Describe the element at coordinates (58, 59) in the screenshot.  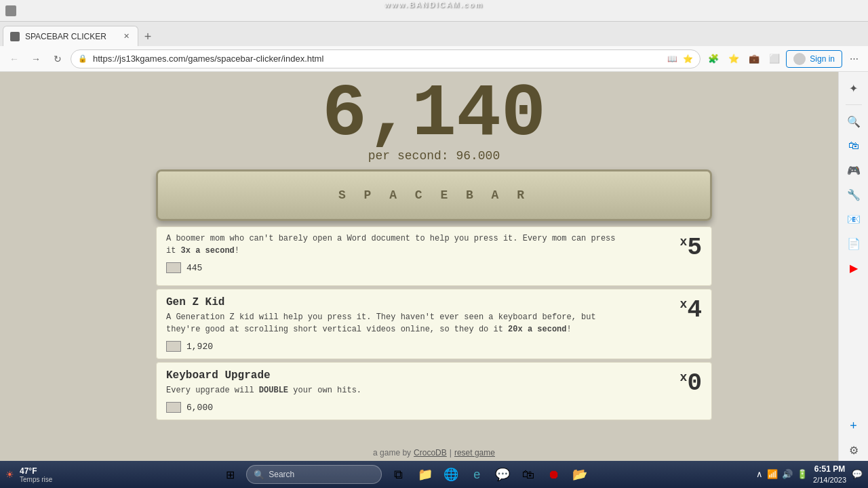
I see `refresh-button: ↻` at that location.